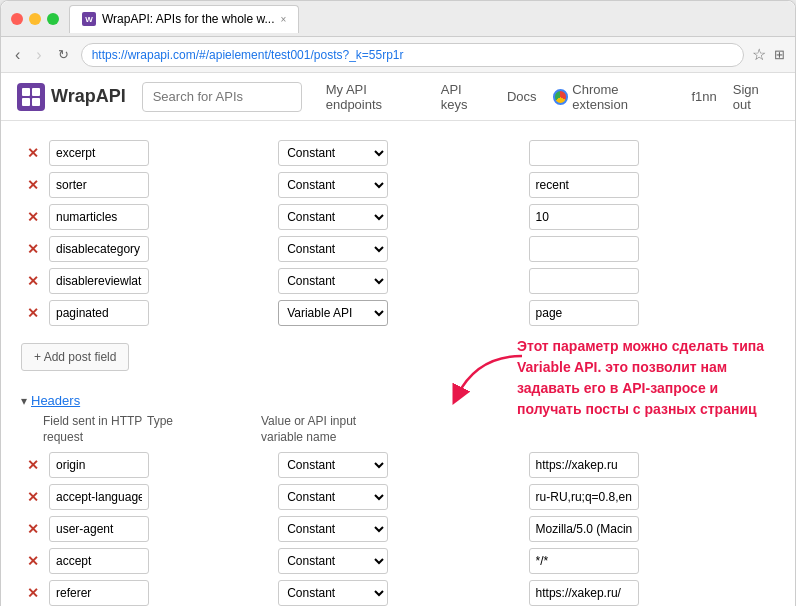 Image resolution: width=796 pixels, height=606 pixels. What do you see at coordinates (33, 217) in the screenshot?
I see `delete-row-3: ✕` at bounding box center [33, 217].